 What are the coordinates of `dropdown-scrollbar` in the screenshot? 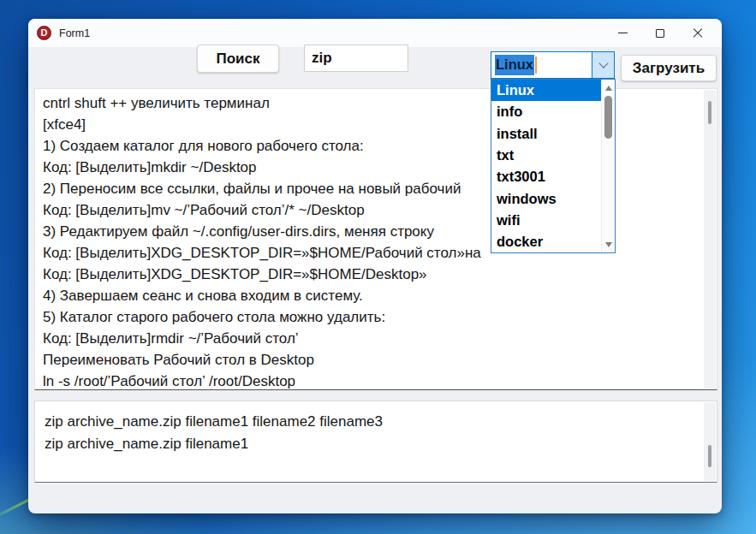 It's located at (608, 166).